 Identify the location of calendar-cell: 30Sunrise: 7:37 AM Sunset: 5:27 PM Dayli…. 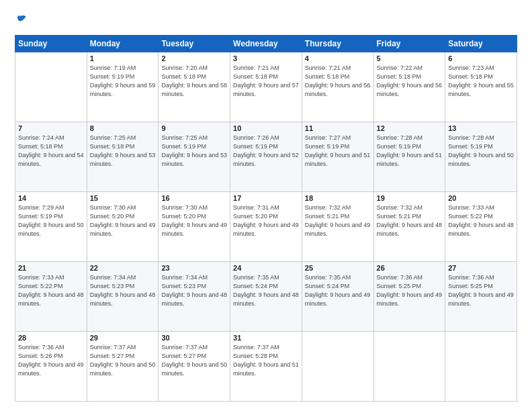
(195, 367).